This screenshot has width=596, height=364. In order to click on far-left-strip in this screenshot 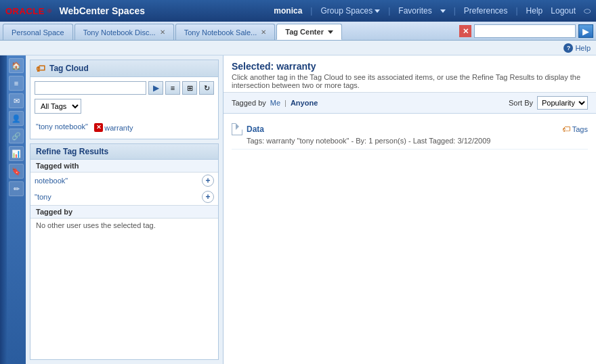, I will do `click(3, 210)`.